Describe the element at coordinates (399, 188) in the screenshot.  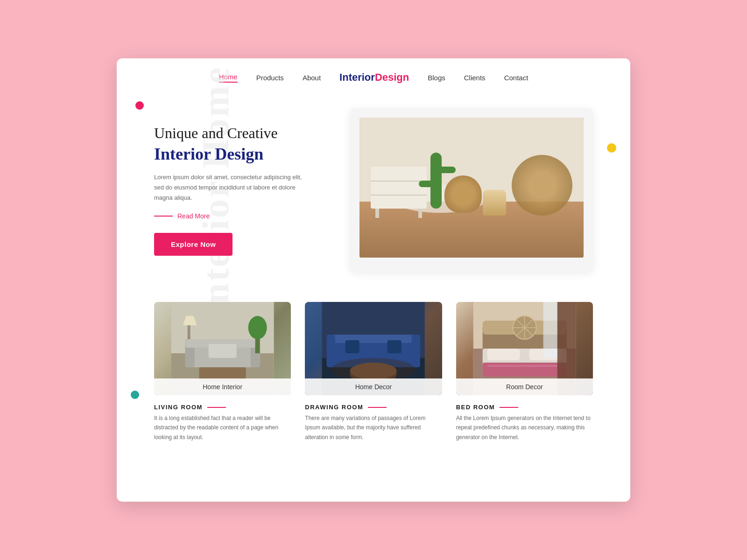
I see `dresser-decor` at that location.